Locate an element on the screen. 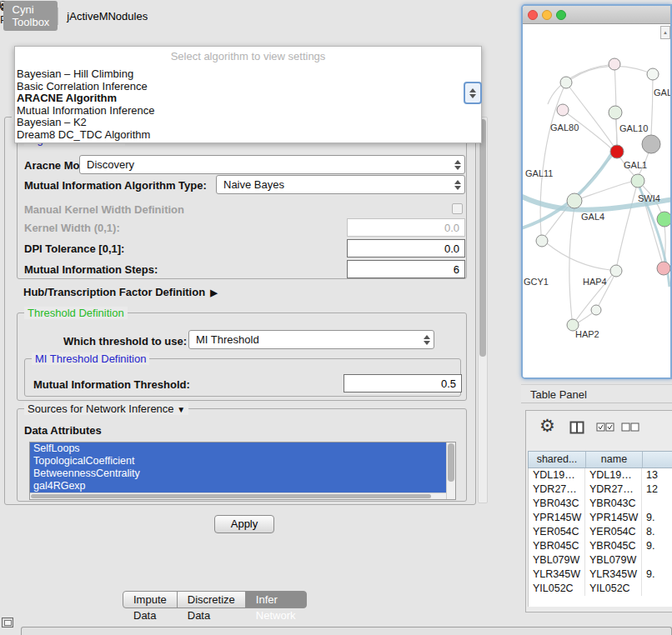  algorithm-option: Bayesian – Hill Climbing is located at coordinates (248, 75).